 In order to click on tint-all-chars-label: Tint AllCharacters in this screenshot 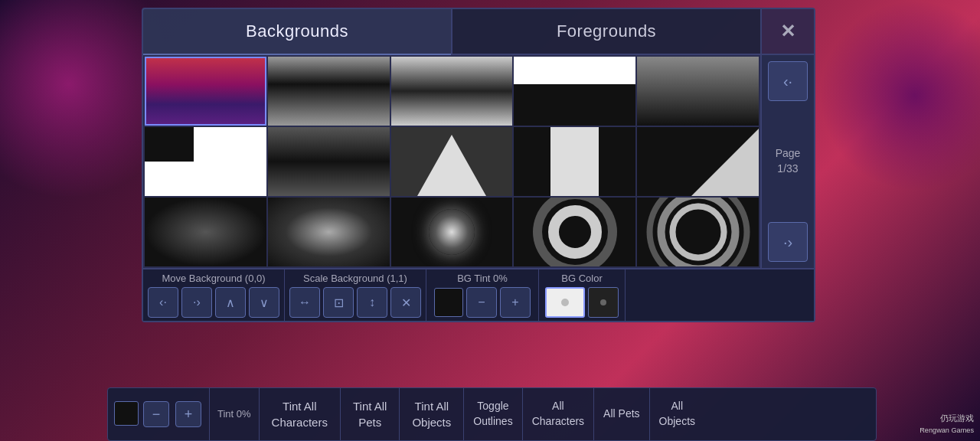, I will do `click(300, 414)`.